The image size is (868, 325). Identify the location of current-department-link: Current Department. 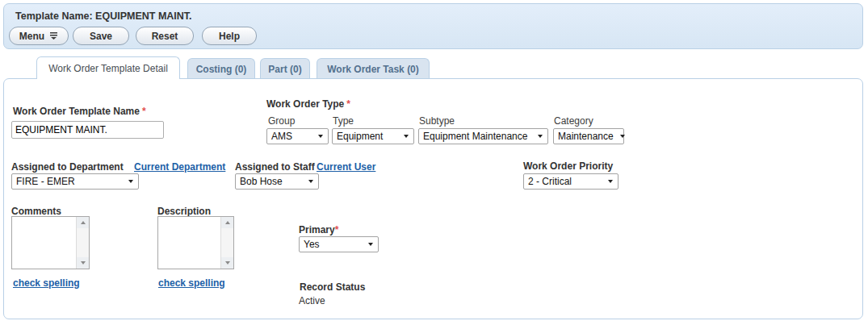
(179, 167).